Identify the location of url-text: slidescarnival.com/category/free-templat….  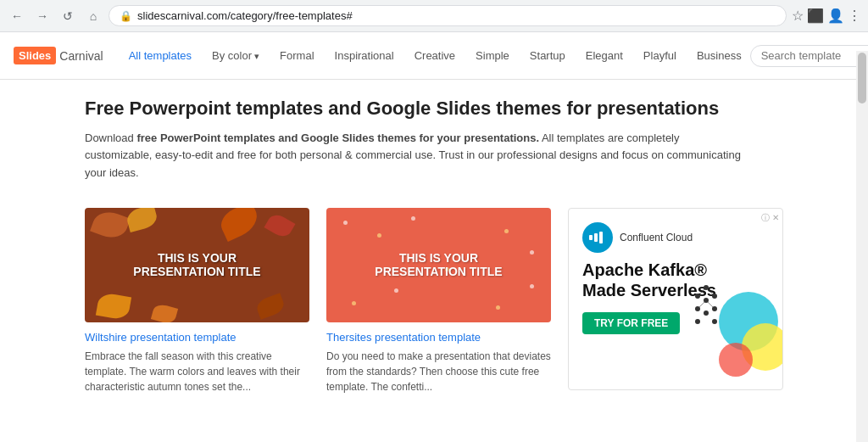
(456, 15).